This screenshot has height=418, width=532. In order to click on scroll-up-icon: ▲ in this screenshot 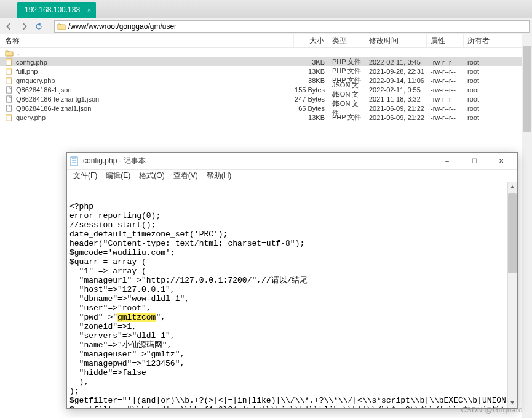, I will do `click(512, 187)`.